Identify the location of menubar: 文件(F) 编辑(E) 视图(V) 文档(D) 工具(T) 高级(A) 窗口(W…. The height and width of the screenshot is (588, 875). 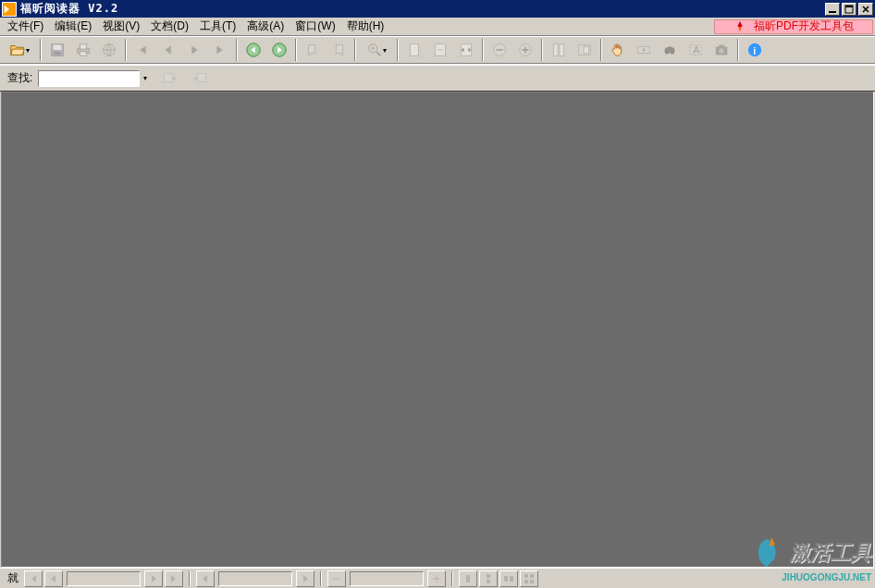
(438, 27).